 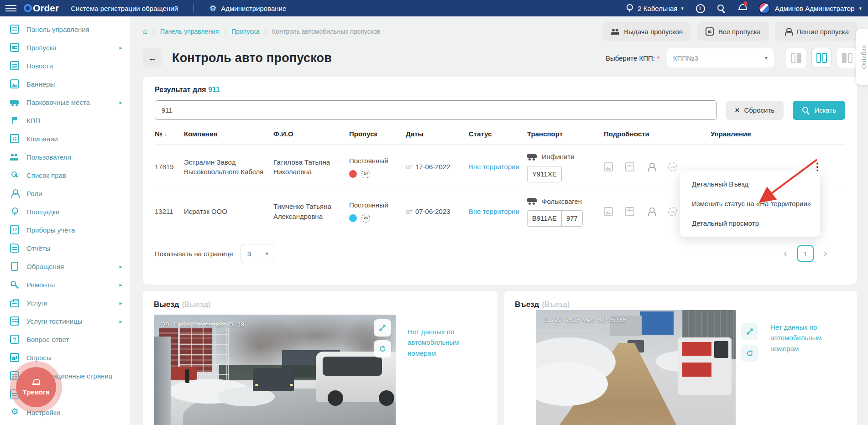 I want to click on admin-section-link: ⚙ Администрирование, so click(x=248, y=8).